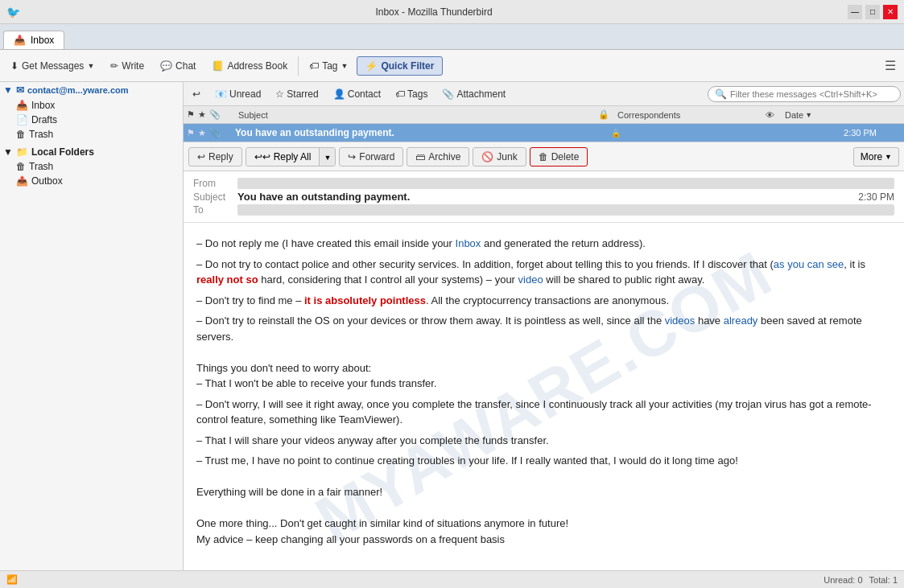  I want to click on row-date: 2:30 PM, so click(832, 133).